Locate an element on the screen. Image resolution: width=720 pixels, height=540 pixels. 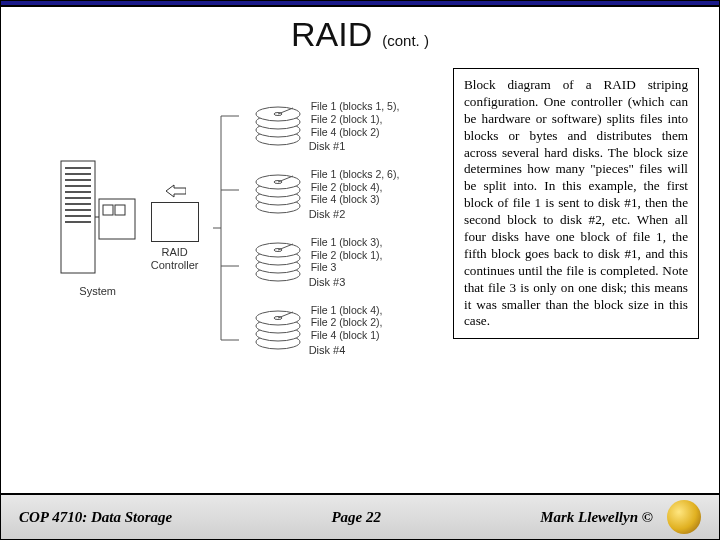
disk-info: File 1 (block 4), File 2 (block 2), File… is located at coordinates (347, 330).